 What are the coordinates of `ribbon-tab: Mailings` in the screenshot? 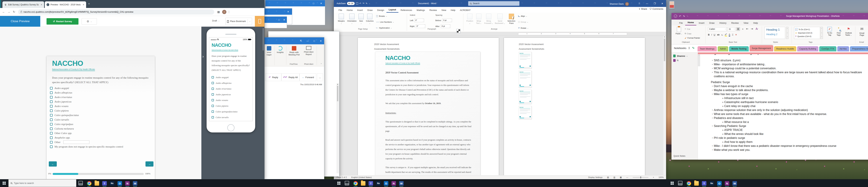 It's located at (421, 10).